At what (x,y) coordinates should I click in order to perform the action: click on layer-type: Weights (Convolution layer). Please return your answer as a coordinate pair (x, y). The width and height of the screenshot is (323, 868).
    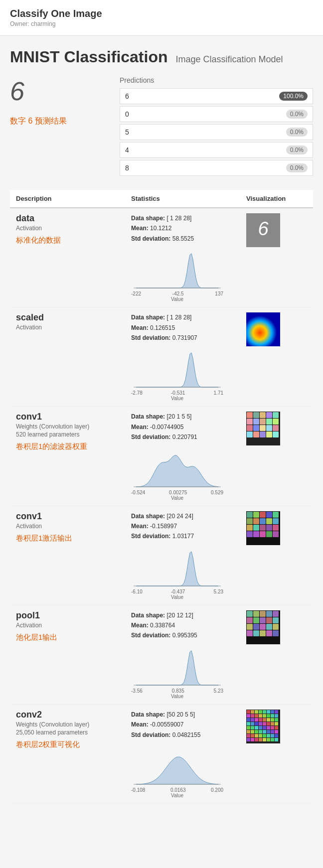
    Looking at the image, I should click on (68, 724).